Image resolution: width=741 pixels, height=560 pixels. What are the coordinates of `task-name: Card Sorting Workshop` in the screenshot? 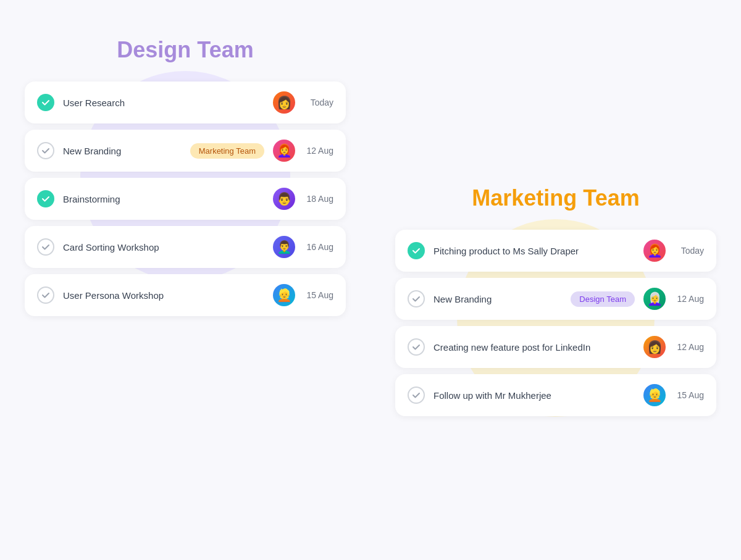 It's located at (164, 247).